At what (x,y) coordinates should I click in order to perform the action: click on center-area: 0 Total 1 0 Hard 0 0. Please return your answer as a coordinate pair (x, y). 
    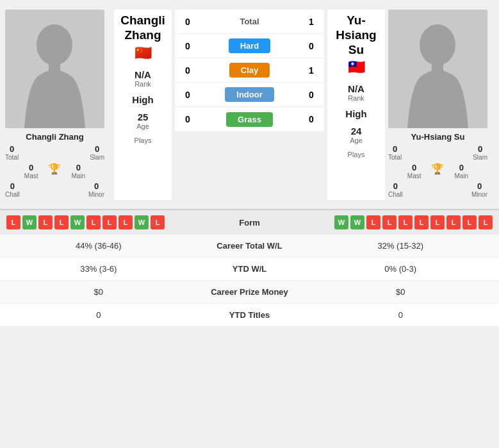
    Looking at the image, I should click on (250, 105).